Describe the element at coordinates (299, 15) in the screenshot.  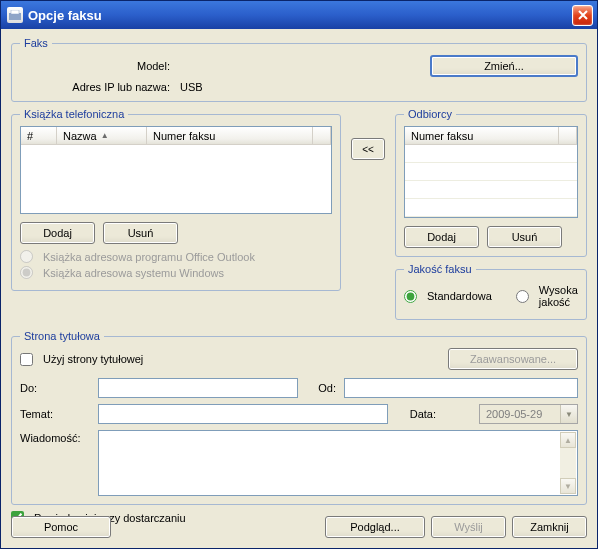
I see `titlebar: Opcje faksu` at that location.